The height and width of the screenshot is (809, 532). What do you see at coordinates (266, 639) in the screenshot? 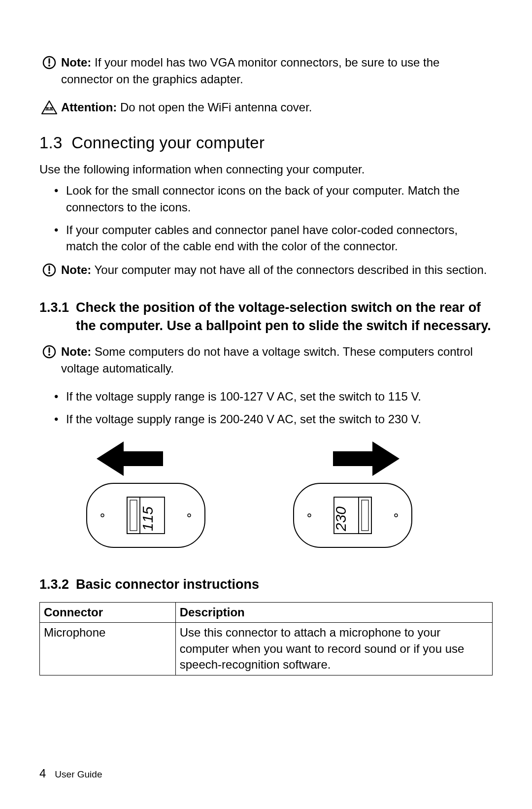
I see `connector-table: Connector Description Microphone Use thi…` at bounding box center [266, 639].